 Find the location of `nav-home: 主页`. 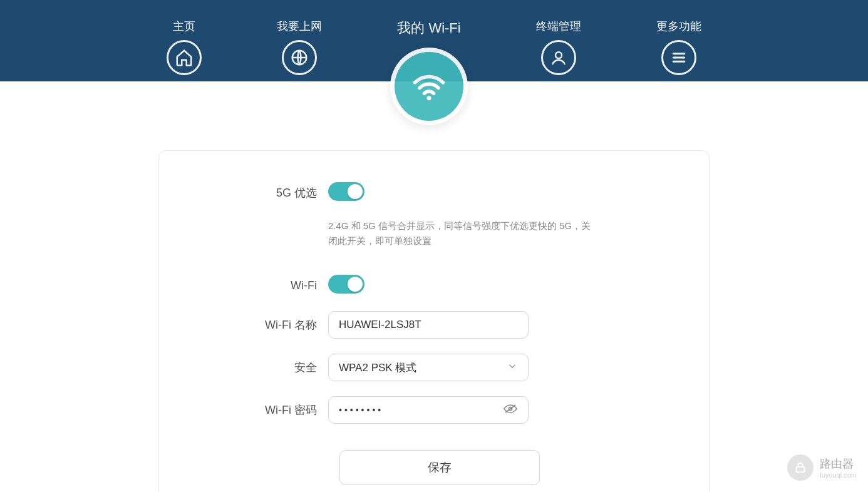

nav-home: 主页 is located at coordinates (184, 50).